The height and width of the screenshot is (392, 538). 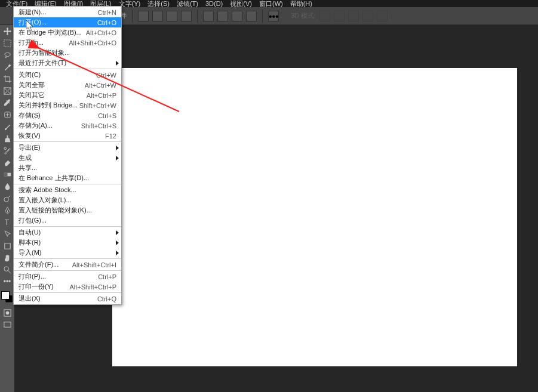 What do you see at coordinates (67, 233) in the screenshot?
I see `menu-item-自动u: 自动(U)` at bounding box center [67, 233].